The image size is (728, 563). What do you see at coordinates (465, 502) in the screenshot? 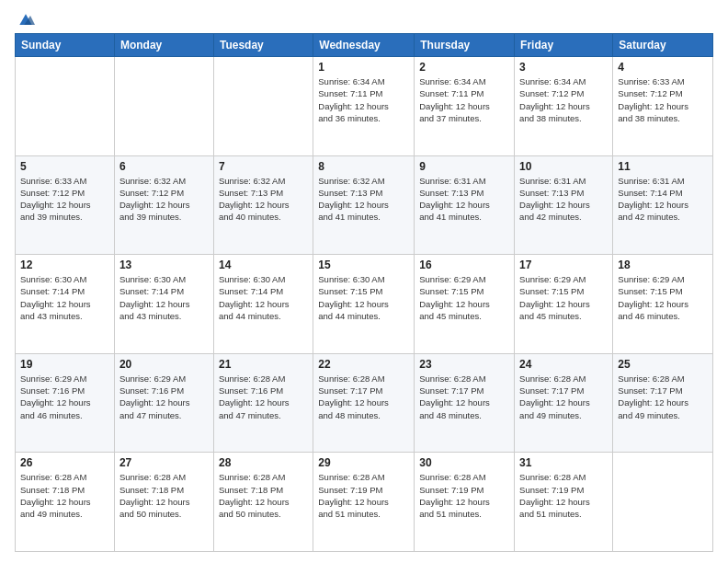
I see `calendar-day-cell: 30Sunrise: 6:28 AM Sunset: 7:19 PM Dayli…` at bounding box center [465, 502].